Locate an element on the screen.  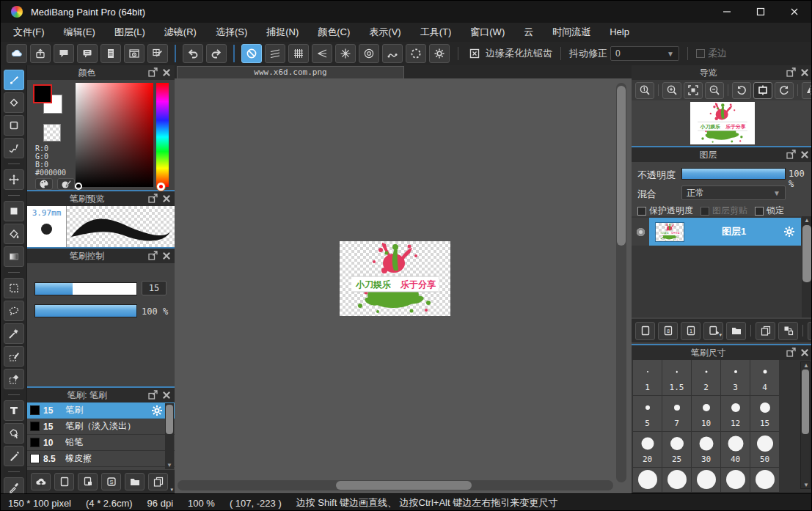
menu-item-3: 图层(L) is located at coordinates (130, 32).